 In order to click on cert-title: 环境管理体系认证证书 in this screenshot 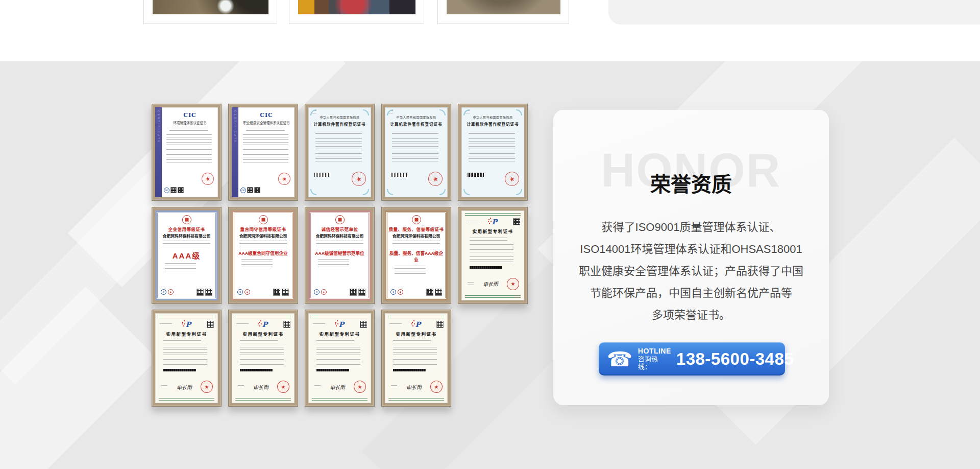, I will do `click(190, 123)`.